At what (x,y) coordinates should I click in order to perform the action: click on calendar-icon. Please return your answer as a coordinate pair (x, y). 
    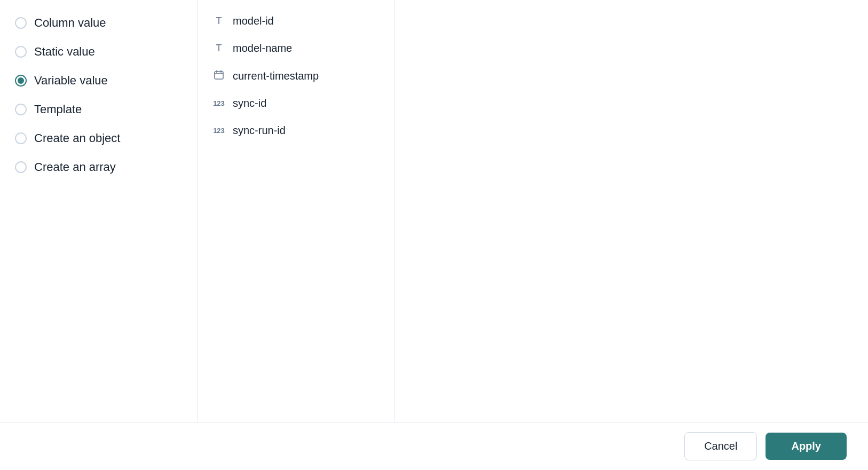
    Looking at the image, I should click on (219, 76).